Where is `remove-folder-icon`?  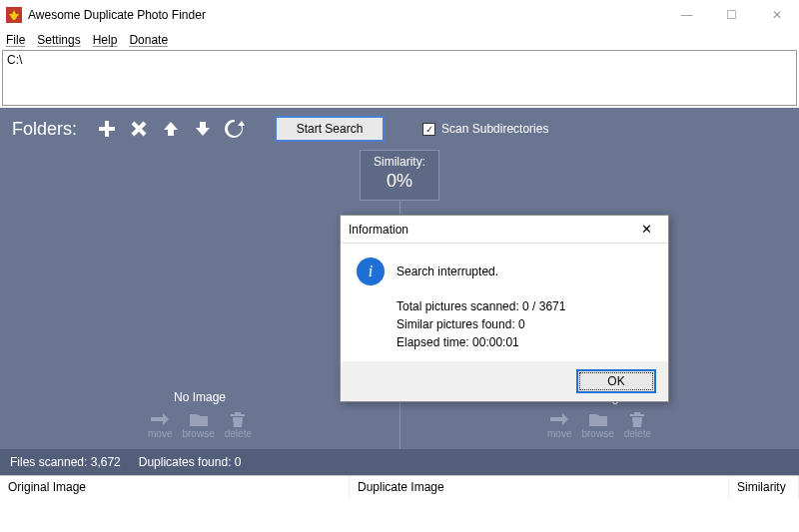
remove-folder-icon is located at coordinates (139, 129).